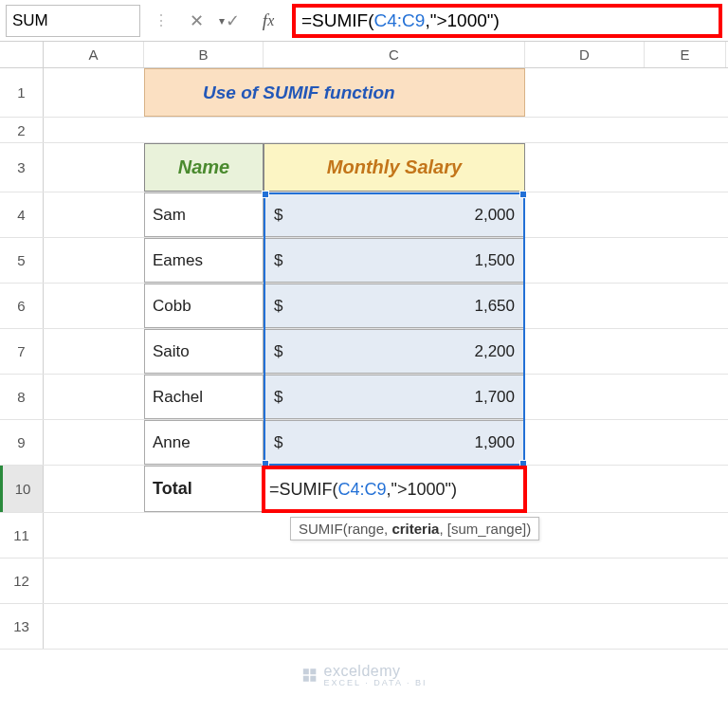 The width and height of the screenshot is (728, 714). What do you see at coordinates (394, 93) in the screenshot?
I see `title-cell: Use of SUMIF function` at bounding box center [394, 93].